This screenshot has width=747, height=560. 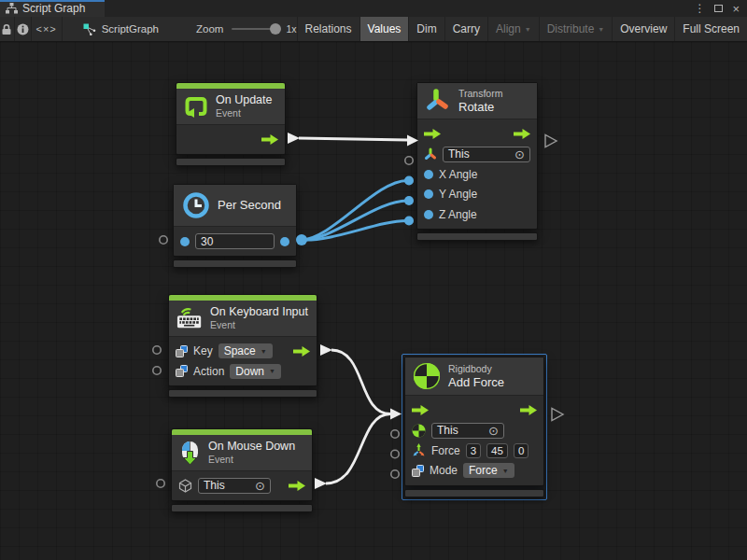 What do you see at coordinates (699, 8) in the screenshot?
I see `panel-menu-icon: ⋮` at bounding box center [699, 8].